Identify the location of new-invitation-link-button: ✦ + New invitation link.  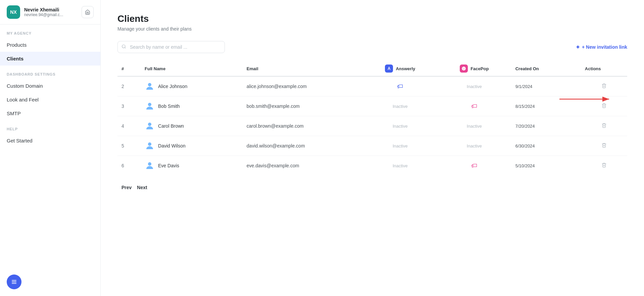
(601, 47).